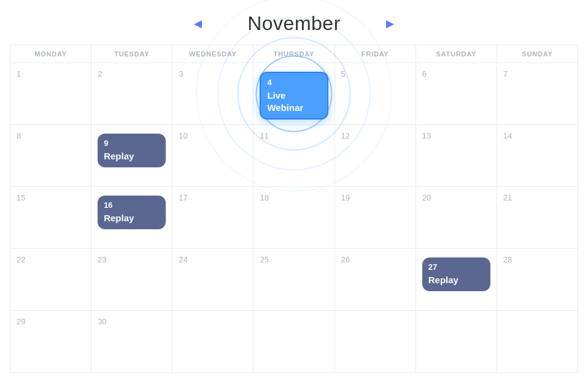 This screenshot has height=377, width=588. I want to click on date-11: 11, so click(264, 136).